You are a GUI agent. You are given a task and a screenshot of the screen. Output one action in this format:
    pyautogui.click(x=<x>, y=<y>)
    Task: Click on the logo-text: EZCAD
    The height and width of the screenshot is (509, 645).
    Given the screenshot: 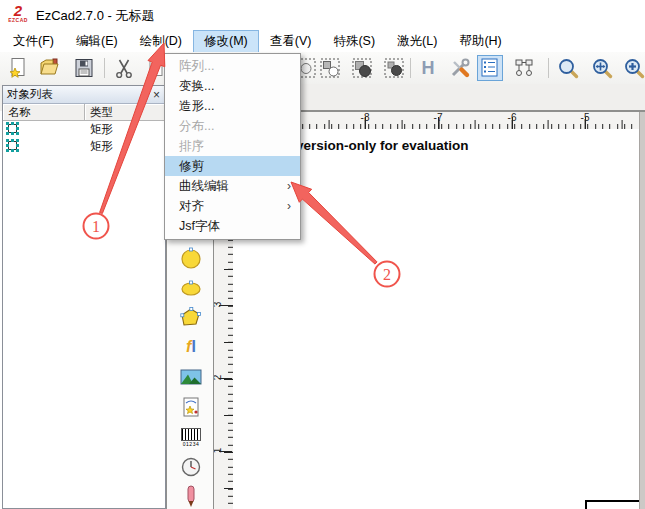 What is the action you would take?
    pyautogui.click(x=18, y=20)
    